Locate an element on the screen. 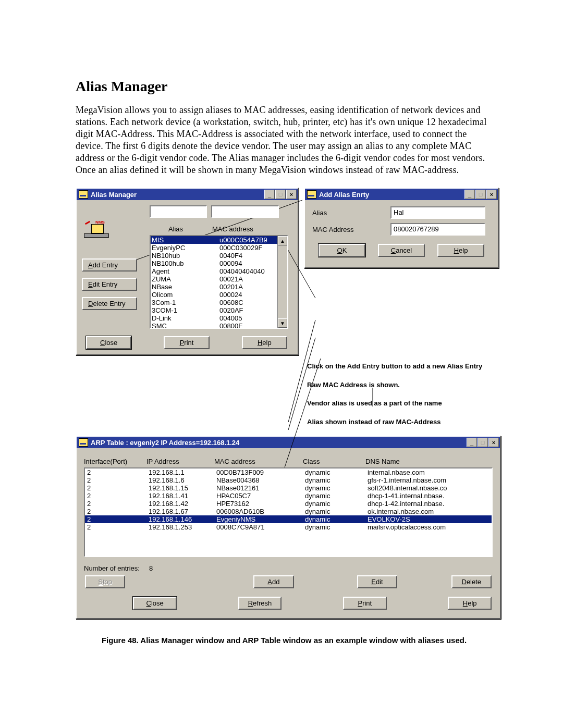  alias-header-alias: Alias is located at coordinates (176, 229).